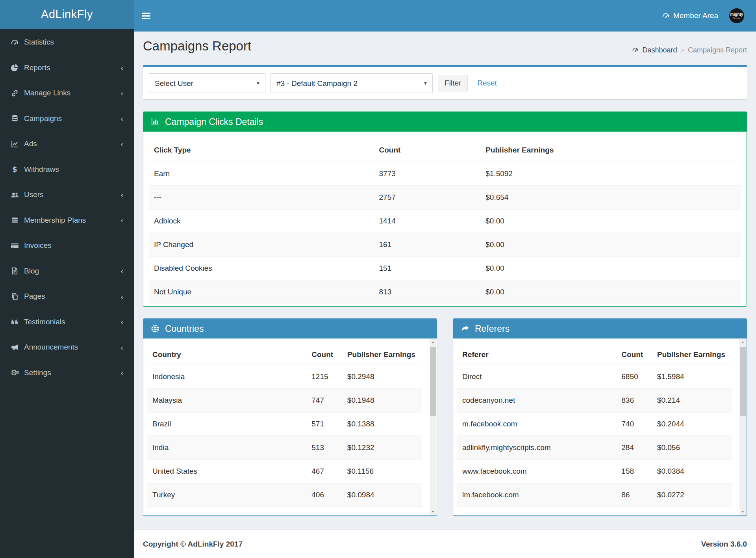 Image resolution: width=756 pixels, height=558 pixels. What do you see at coordinates (155, 122) in the screenshot?
I see `bar-chart-icon` at bounding box center [155, 122].